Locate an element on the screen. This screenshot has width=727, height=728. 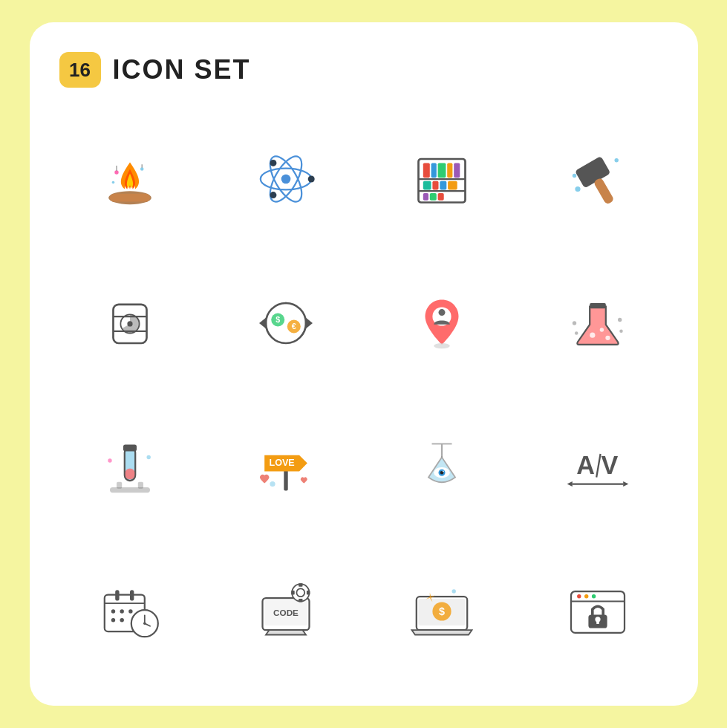
eye-pendant-icon-cell is located at coordinates (442, 467).